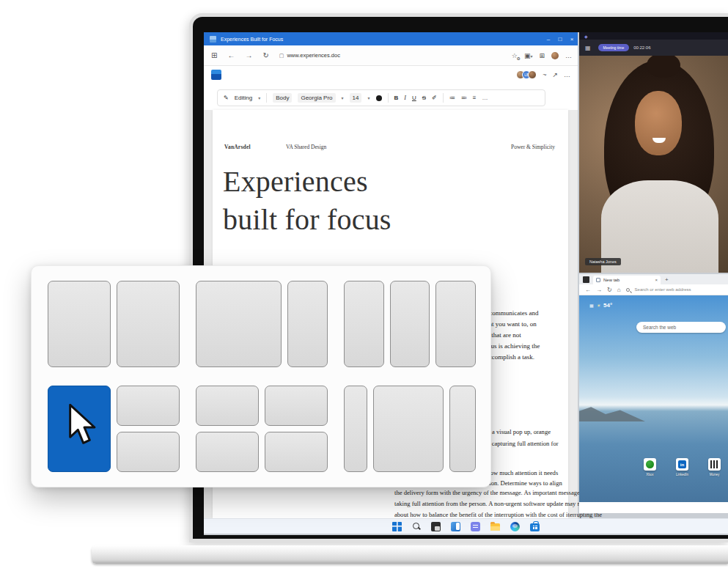  Describe the element at coordinates (424, 98) in the screenshot. I see `strikethrough-button: S` at that location.